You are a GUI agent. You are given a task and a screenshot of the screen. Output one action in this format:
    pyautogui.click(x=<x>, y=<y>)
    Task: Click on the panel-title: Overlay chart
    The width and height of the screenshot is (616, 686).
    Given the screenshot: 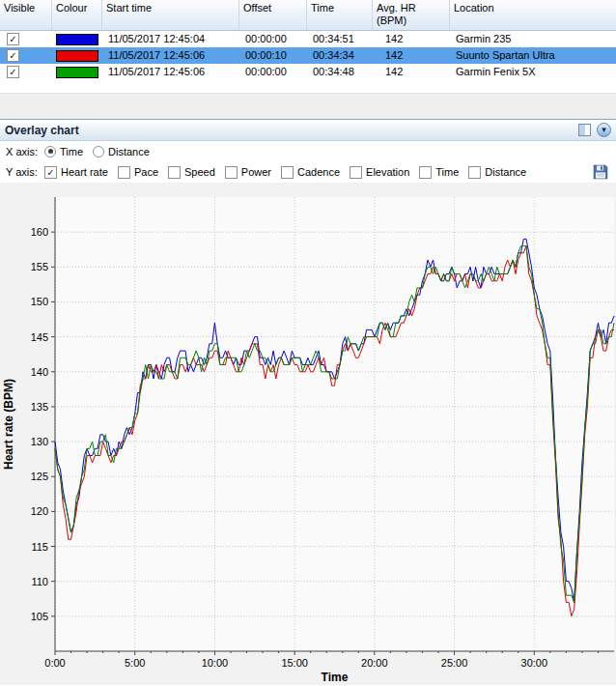 What is the action you would take?
    pyautogui.click(x=292, y=130)
    